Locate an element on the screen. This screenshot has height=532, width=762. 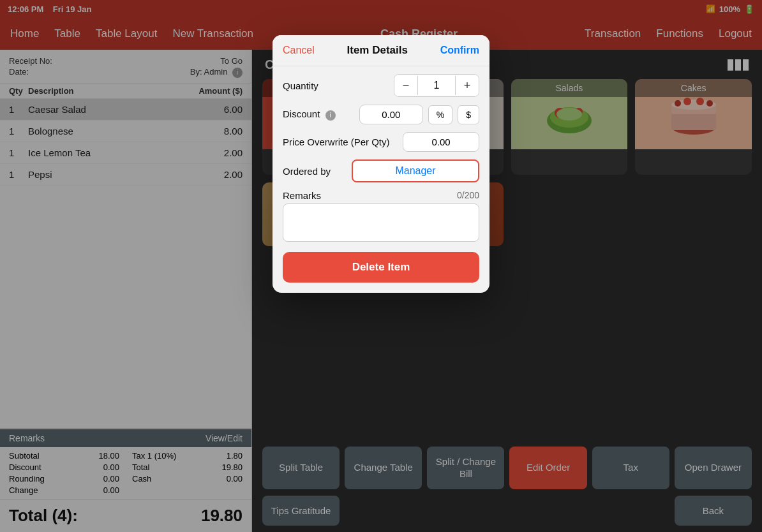
modal-title: Item Details is located at coordinates (378, 50).